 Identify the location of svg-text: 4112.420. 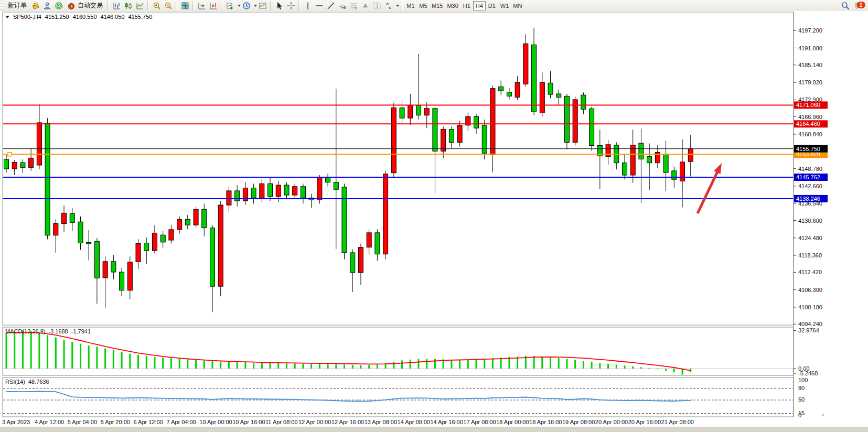
(810, 272).